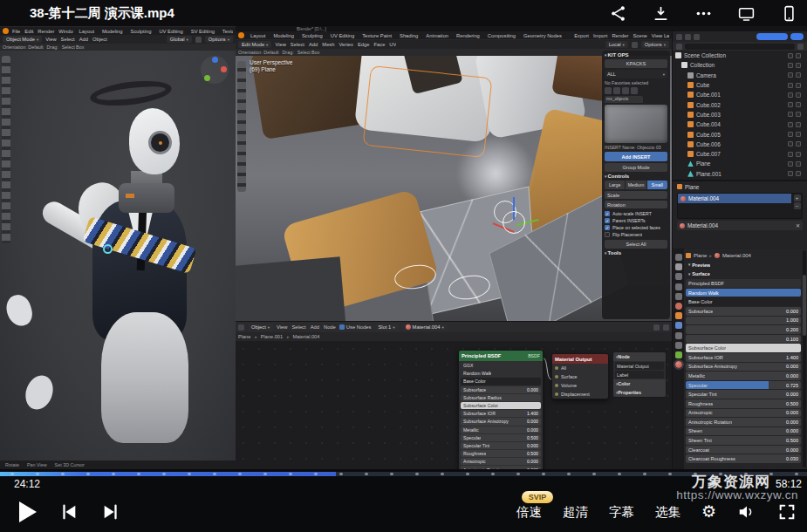 The height and width of the screenshot is (532, 807). I want to click on menu-item: Add, so click(315, 327).